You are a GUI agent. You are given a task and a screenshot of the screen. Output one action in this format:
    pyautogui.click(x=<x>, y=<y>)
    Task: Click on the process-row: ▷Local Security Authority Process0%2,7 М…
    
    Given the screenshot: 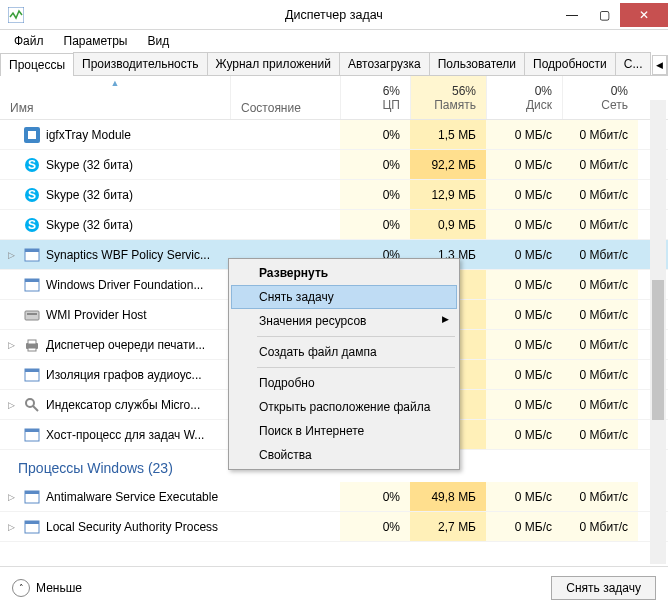 What is the action you would take?
    pyautogui.click(x=334, y=527)
    